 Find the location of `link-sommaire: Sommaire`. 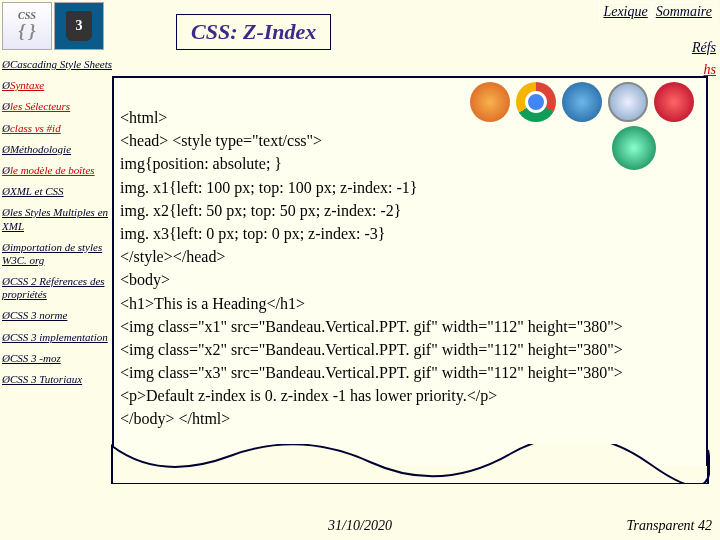

link-sommaire: Sommaire is located at coordinates (684, 12).